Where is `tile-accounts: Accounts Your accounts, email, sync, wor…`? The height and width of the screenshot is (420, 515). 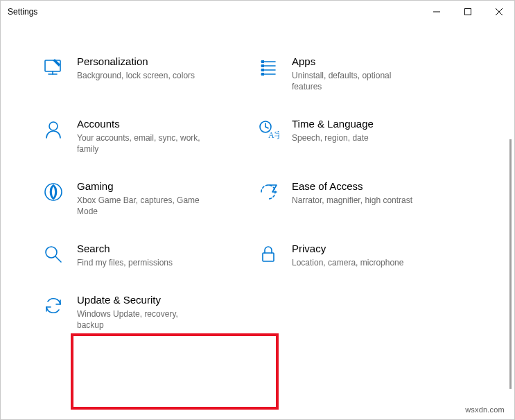 tile-accounts: Accounts Your accounts, email, sync, wor… is located at coordinates (150, 136).